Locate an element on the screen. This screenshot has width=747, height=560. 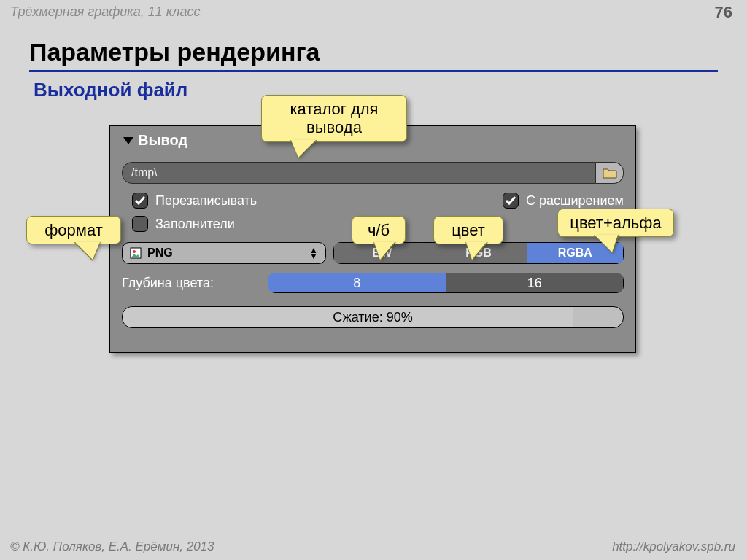
image-file-icon is located at coordinates (136, 253).